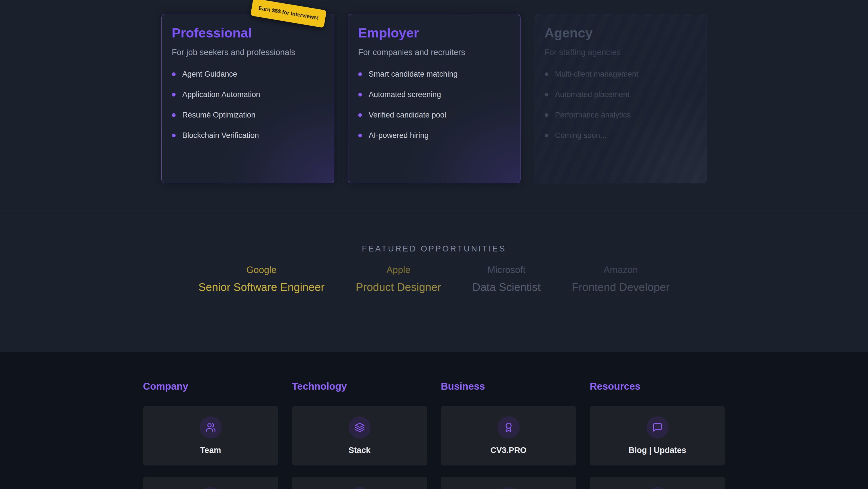 This screenshot has width=868, height=489. Describe the element at coordinates (360, 428) in the screenshot. I see `layers-icon` at that location.